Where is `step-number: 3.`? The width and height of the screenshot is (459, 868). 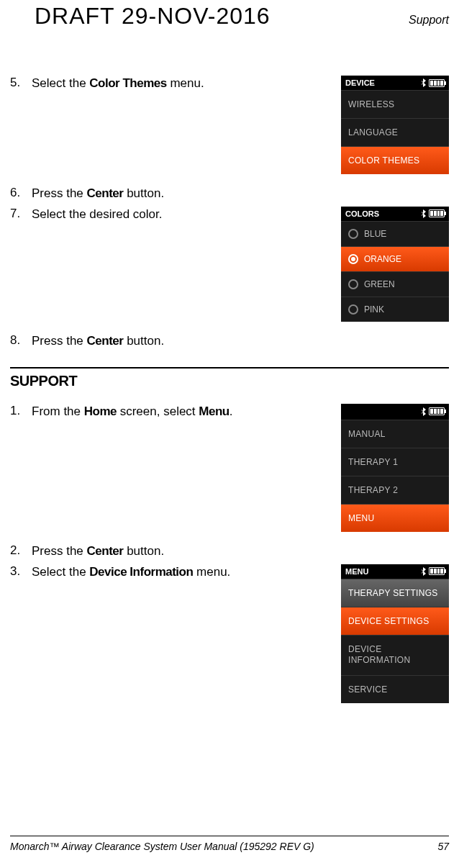 step-number: 3. is located at coordinates (21, 573).